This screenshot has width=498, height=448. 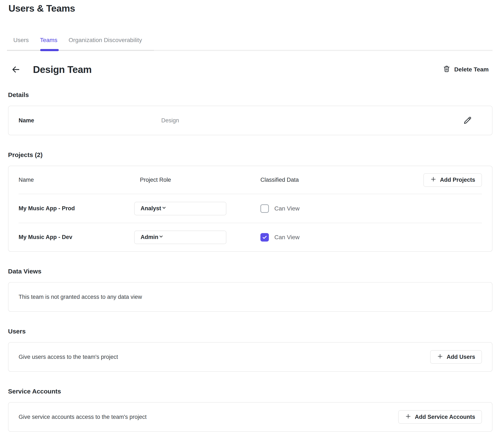 What do you see at coordinates (471, 69) in the screenshot?
I see `delete-team-label: Delete Team` at bounding box center [471, 69].